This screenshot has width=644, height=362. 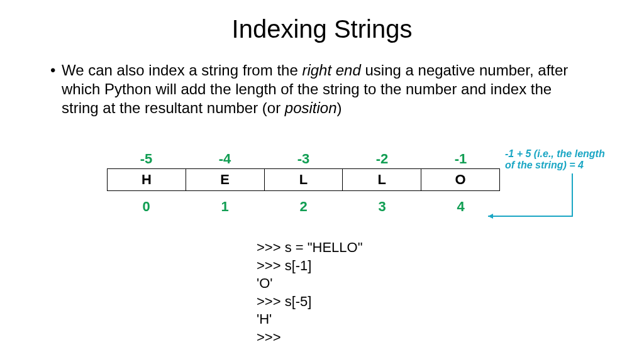 What do you see at coordinates (303, 207) in the screenshot?
I see `positive-index-row: 0 1 2 3 4` at bounding box center [303, 207].